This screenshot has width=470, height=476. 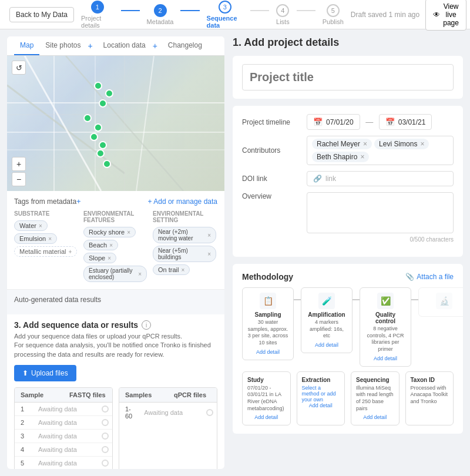 I want to click on method-flow: 📋 Sampling 30 water samples, approx. 3 p…, so click(x=348, y=327).